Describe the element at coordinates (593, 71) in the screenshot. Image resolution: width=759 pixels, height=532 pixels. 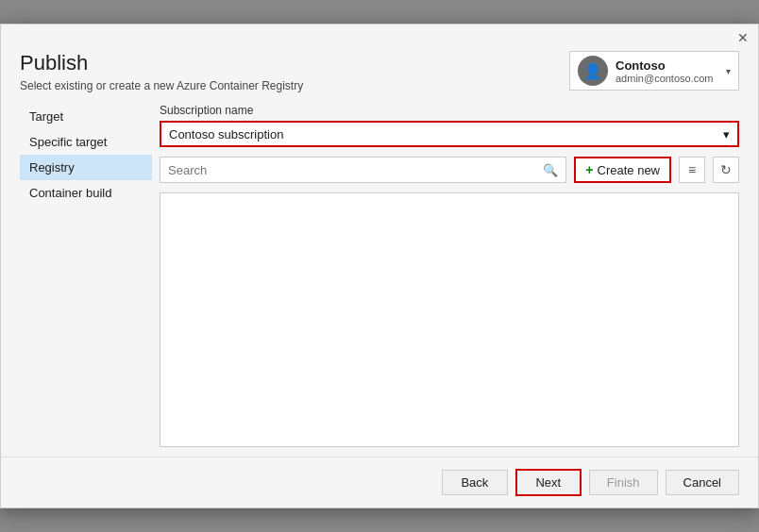
I see `avatar: 👤` at that location.